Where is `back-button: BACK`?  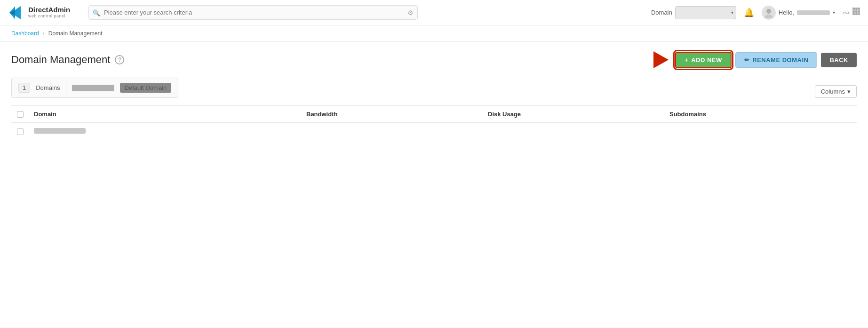 back-button: BACK is located at coordinates (839, 60).